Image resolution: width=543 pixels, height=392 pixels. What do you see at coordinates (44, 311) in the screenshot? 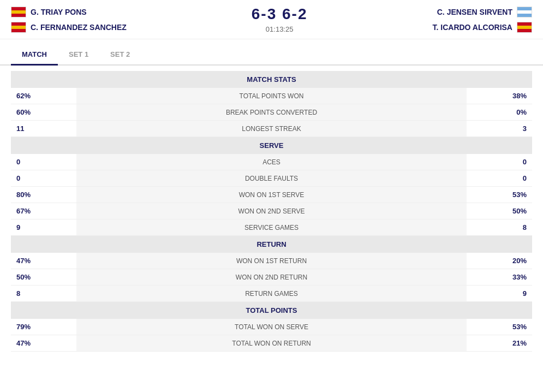
I see `total-header-left-spacer` at bounding box center [44, 311].